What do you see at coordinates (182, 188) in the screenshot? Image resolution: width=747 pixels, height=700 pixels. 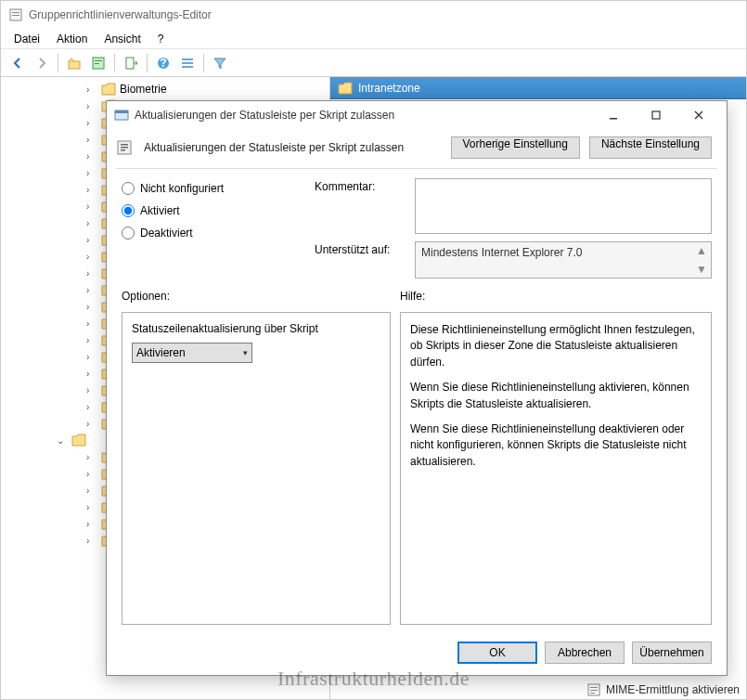 I see `radio-label: Nicht konfiguriert` at bounding box center [182, 188].